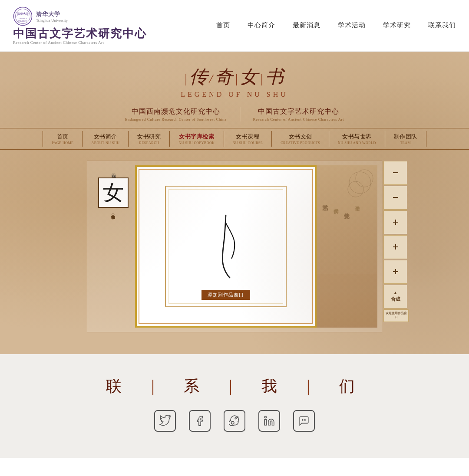 This screenshot has width=469, height=476. Describe the element at coordinates (336, 25) in the screenshot. I see `main-nav: 首页 中心简介 最新消息 学术活动 学术研究 联系我们` at that location.